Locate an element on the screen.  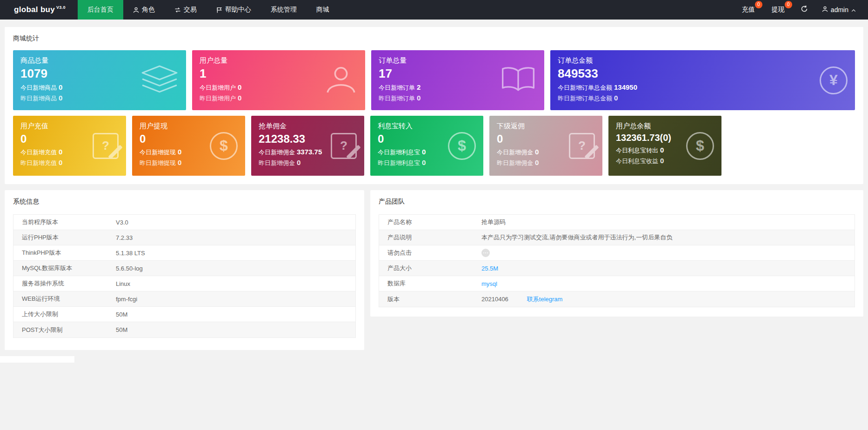
username: admin is located at coordinates (840, 10).